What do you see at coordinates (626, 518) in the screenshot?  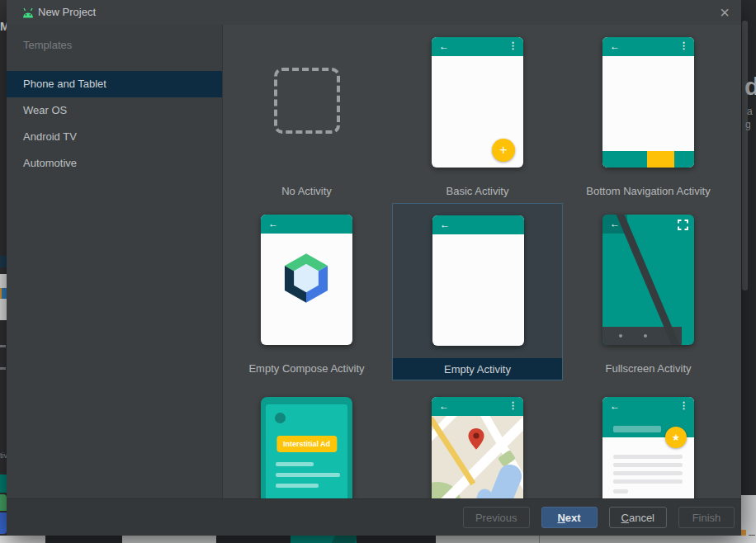 I see `cancel-button-mnemonic: C` at bounding box center [626, 518].